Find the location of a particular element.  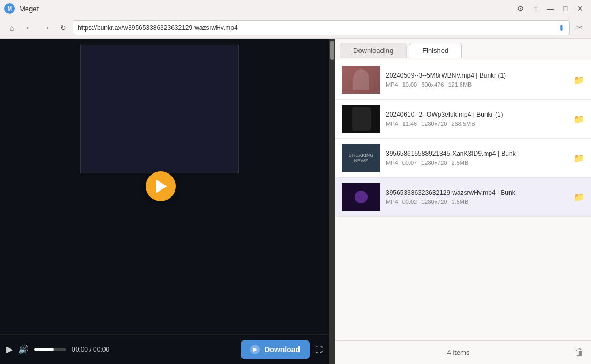

item-size: 121.6MB is located at coordinates (460, 85).